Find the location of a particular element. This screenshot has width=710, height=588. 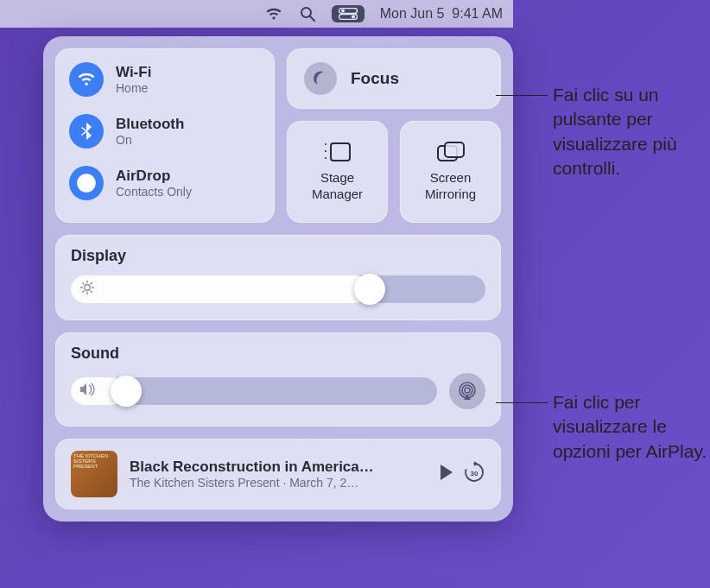

airdrop-subtitle: Contacts Only is located at coordinates (154, 192).